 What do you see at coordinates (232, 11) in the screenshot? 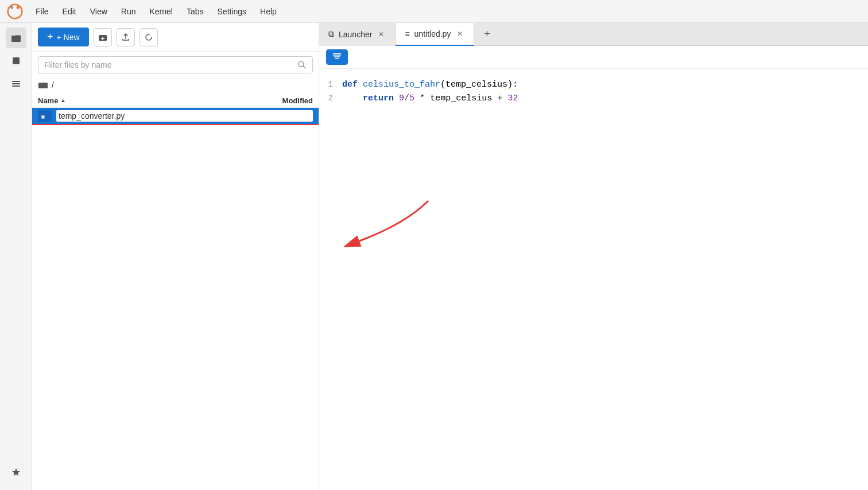
I see `menu-settings: Settings` at bounding box center [232, 11].